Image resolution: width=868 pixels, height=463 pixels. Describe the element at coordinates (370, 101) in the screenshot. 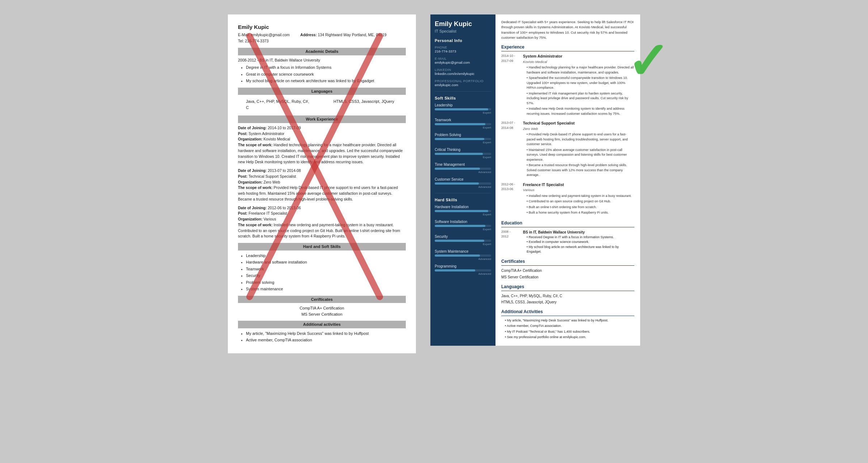

I see `list-item: HTML5, CSS3, Javascript, JQuery` at that location.